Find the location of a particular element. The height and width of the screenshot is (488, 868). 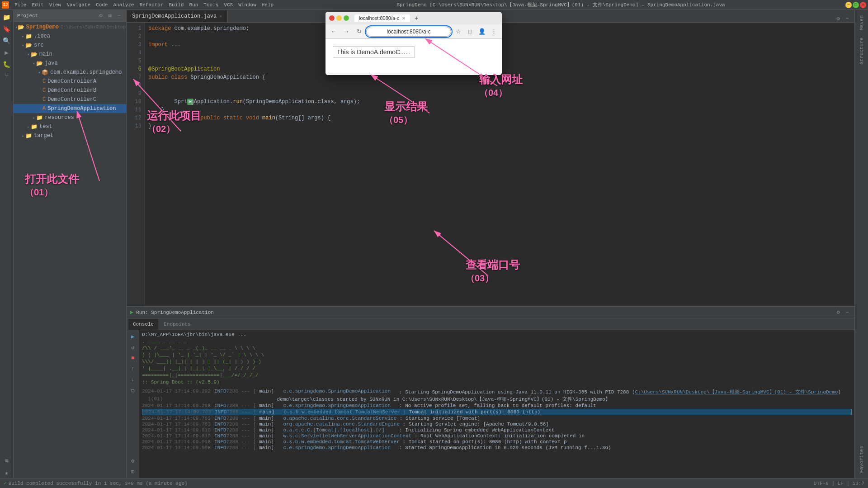

menu-analyze: Analyze is located at coordinates (123, 5).